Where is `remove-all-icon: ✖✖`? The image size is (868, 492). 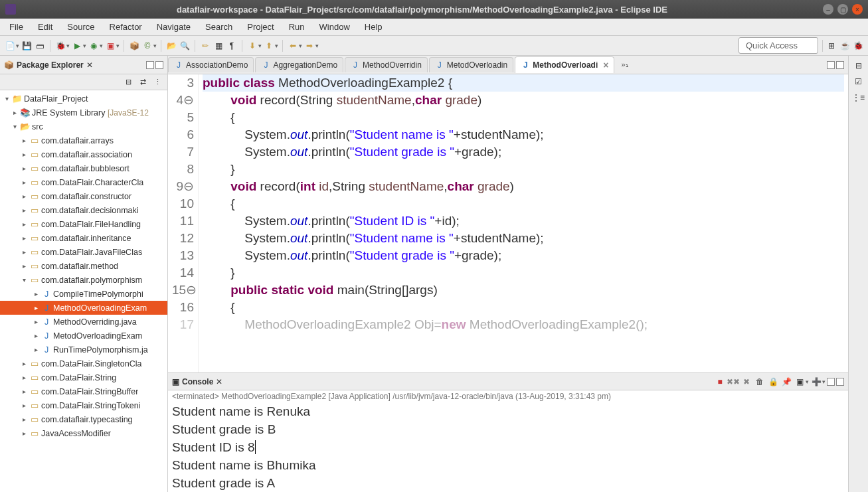 remove-all-icon: ✖✖ is located at coordinates (733, 382).